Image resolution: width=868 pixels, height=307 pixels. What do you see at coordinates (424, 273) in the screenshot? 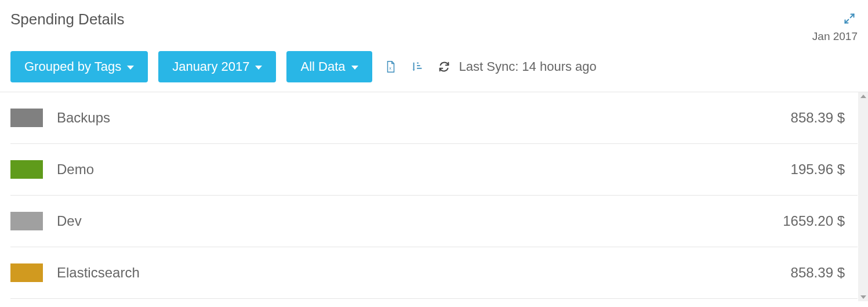
I see `row-label: Elasticsearch` at bounding box center [424, 273].